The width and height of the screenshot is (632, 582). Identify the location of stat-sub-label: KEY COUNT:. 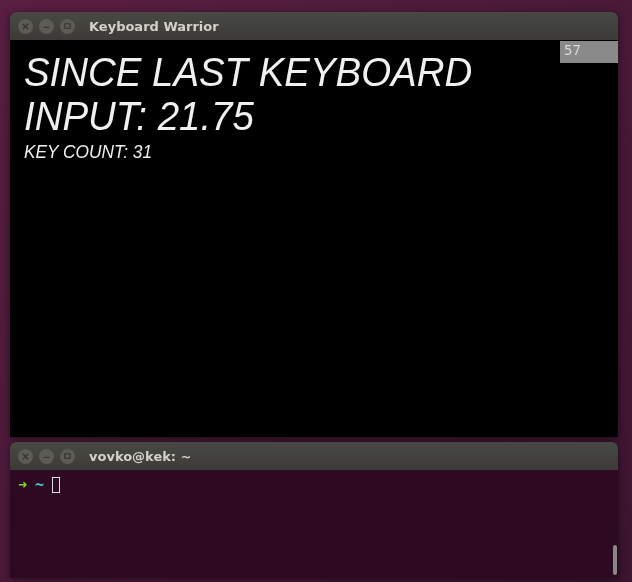
(78, 152).